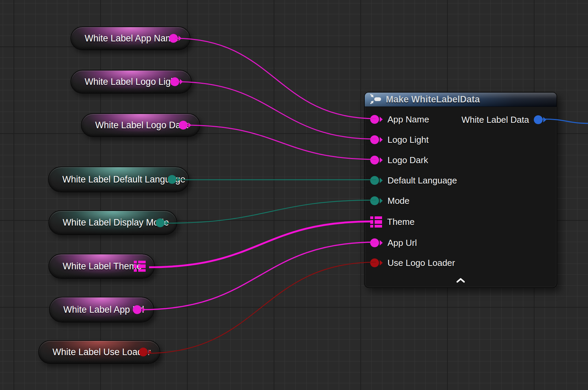 Image resolution: width=588 pixels, height=390 pixels. Describe the element at coordinates (280, 142) in the screenshot. I see `wire-logo-dark` at that location.